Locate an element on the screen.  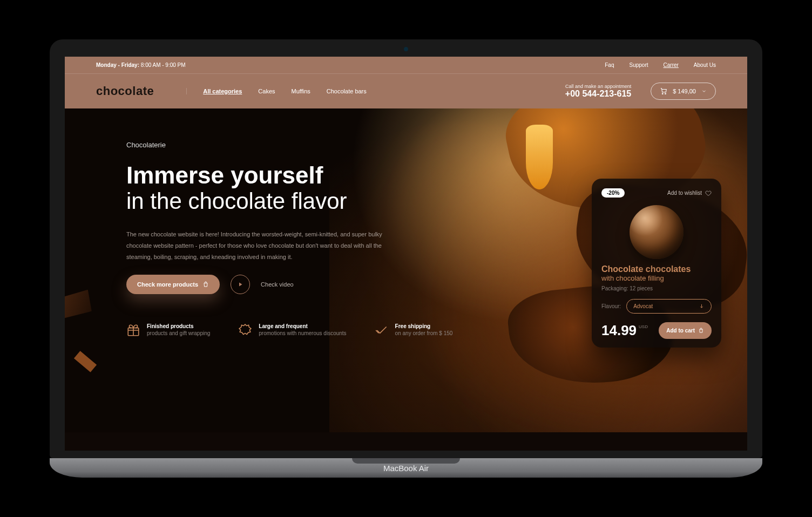
play-icon is located at coordinates (240, 284).